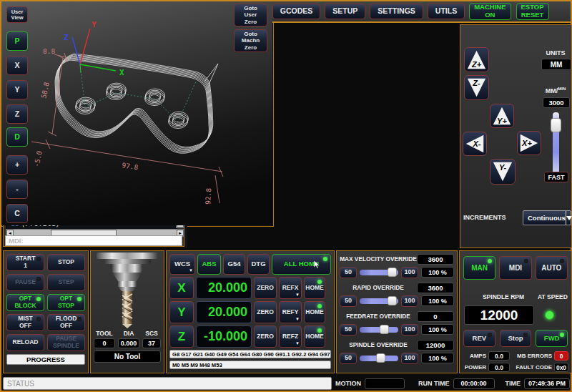 Image resolution: width=572 pixels, height=392 pixels. Describe the element at coordinates (17, 189) in the screenshot. I see `view-button--: -` at that location.